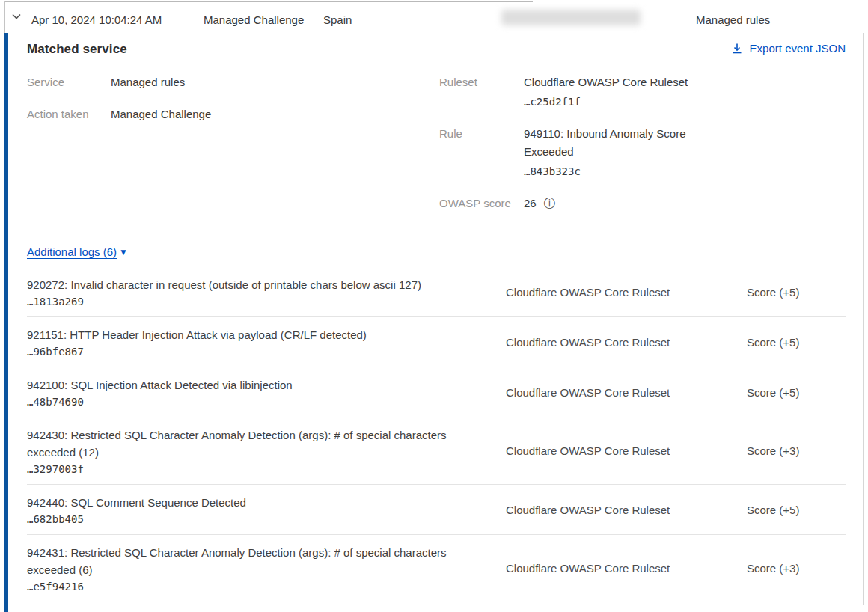 The image size is (868, 612). I want to click on log-rule-id: …96bfe867, so click(257, 352).